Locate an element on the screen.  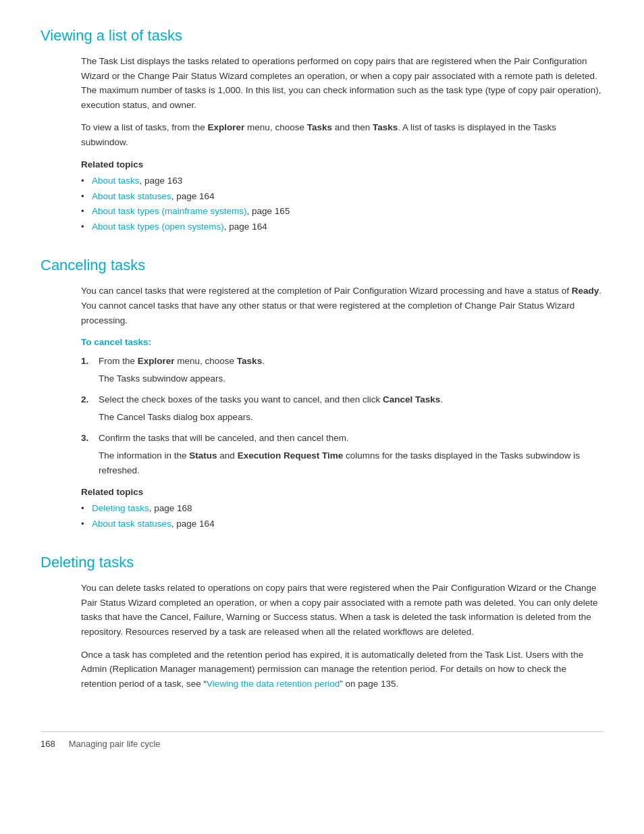
para-deleting-2: Once a task has completed and the retent… is located at coordinates (342, 670).